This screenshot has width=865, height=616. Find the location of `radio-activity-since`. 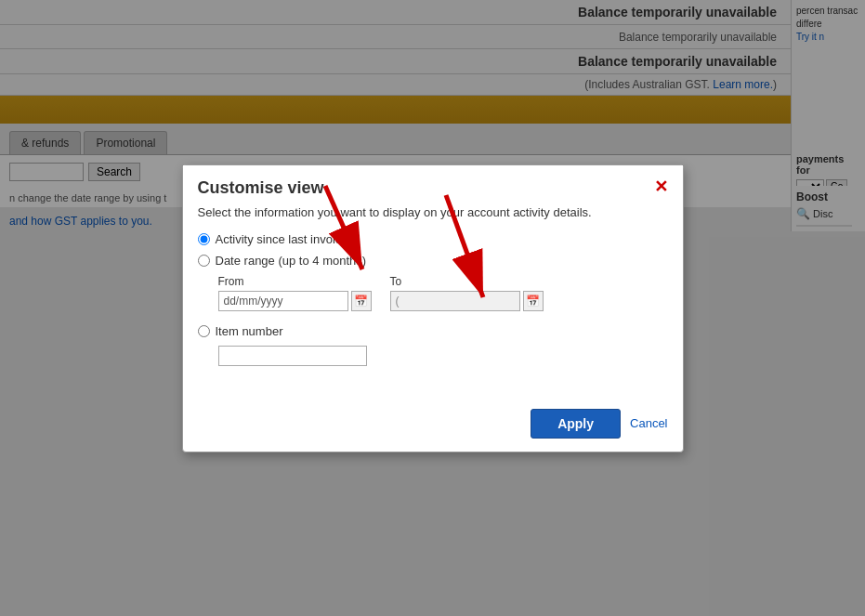

radio-activity-since is located at coordinates (204, 240).